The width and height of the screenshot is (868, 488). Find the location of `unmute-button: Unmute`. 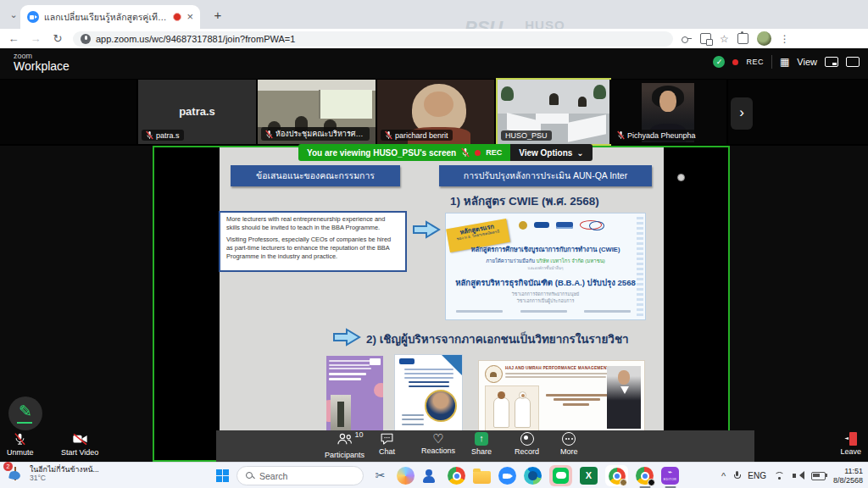

unmute-button: Unmute is located at coordinates (20, 444).